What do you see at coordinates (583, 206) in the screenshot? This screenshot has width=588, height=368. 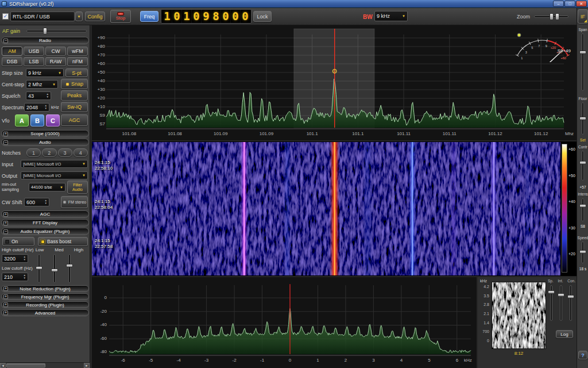 I see `intensity-slider-thumb` at bounding box center [583, 206].